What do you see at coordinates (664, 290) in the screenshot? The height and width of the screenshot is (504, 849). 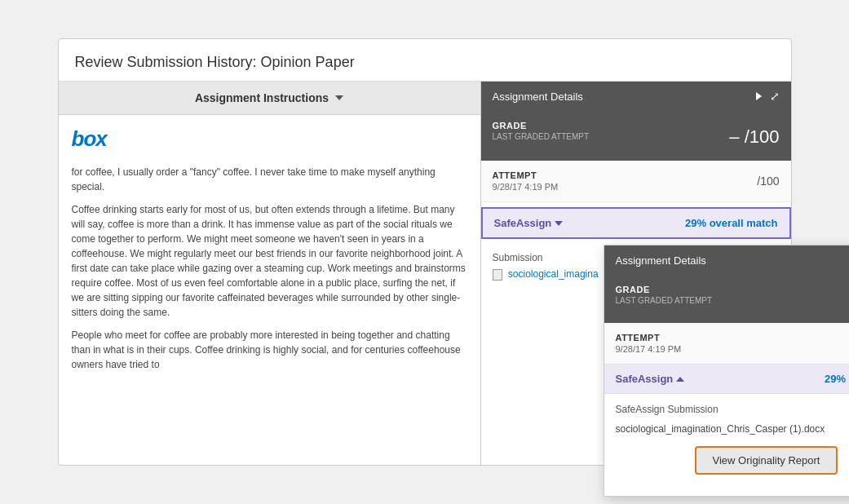 I see `expanded-grade-label: GRADE` at bounding box center [664, 290].